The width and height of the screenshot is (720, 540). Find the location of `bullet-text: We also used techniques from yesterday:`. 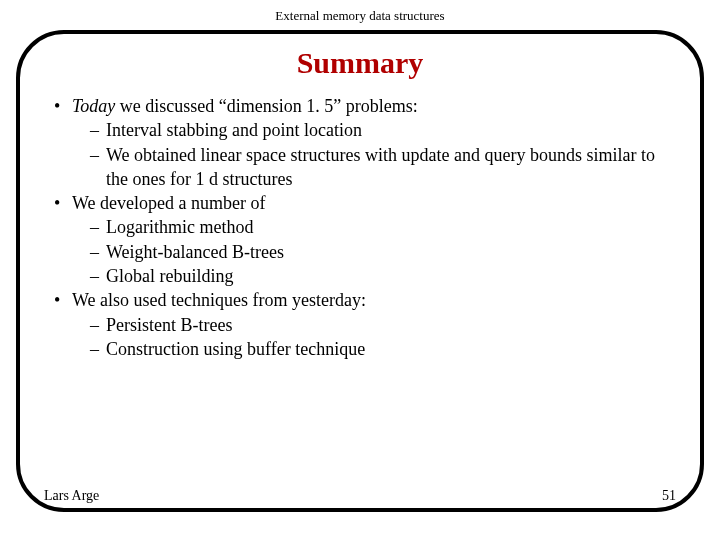

bullet-text: We also used techniques from yesterday: is located at coordinates (371, 300).